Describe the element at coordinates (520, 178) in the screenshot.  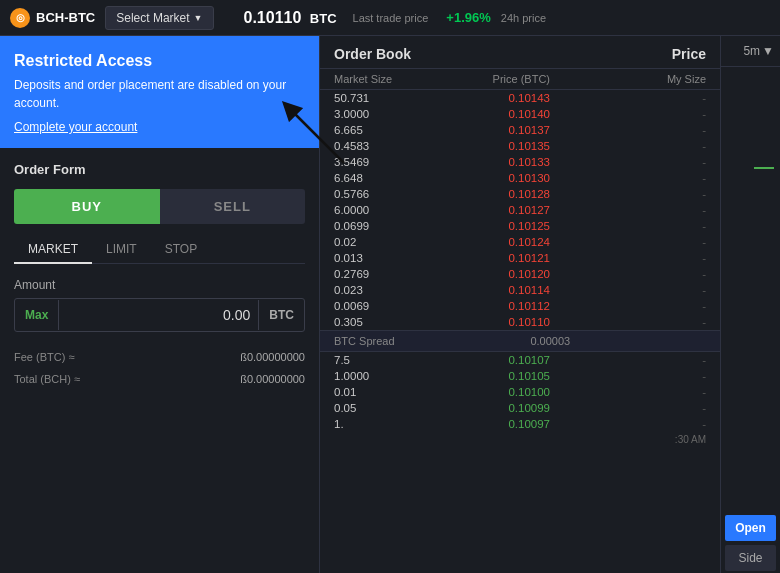
I see `ask-row: 6.648 0.10130 -` at that location.